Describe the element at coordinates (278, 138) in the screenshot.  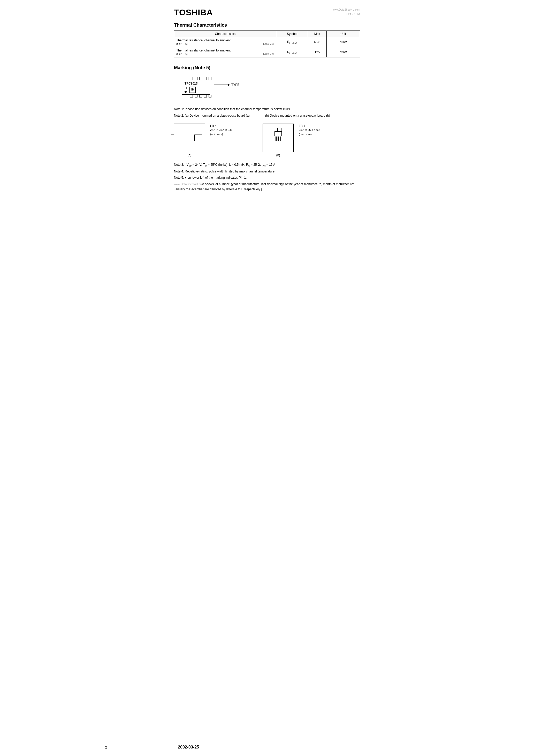
I see `board-b-rect` at that location.